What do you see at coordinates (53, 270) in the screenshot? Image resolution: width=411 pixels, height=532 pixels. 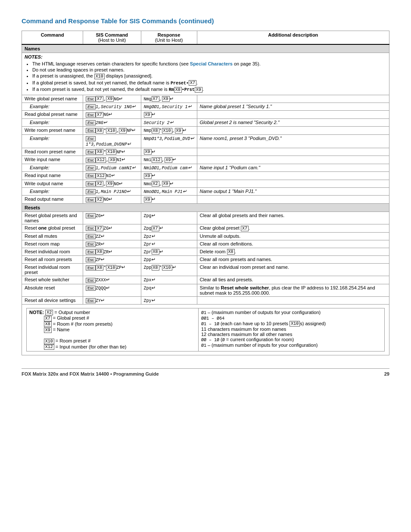 I see `cmd-label: Reset individual room preset` at bounding box center [53, 270].